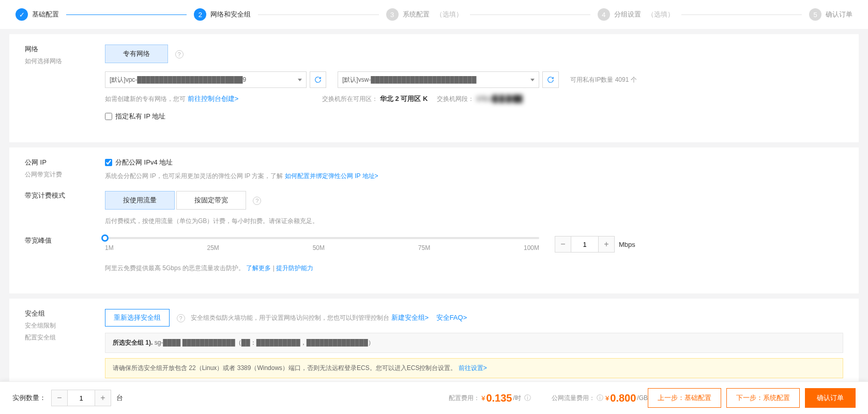 This screenshot has height=414, width=868. What do you see at coordinates (474, 343) in the screenshot?
I see `selected-sg-box: 所选安全组 1). sg-████ ████████████（██：██████…` at bounding box center [474, 343].